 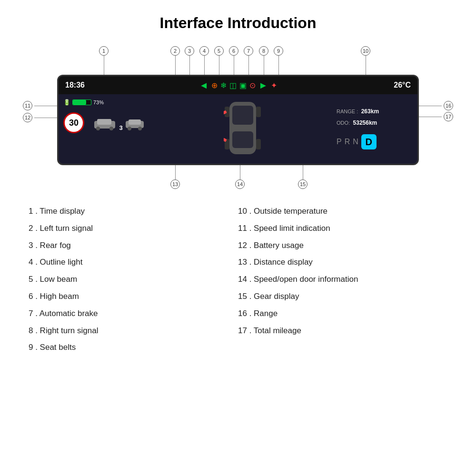 I want to click on odo-label: ODO:, so click(x=343, y=123).